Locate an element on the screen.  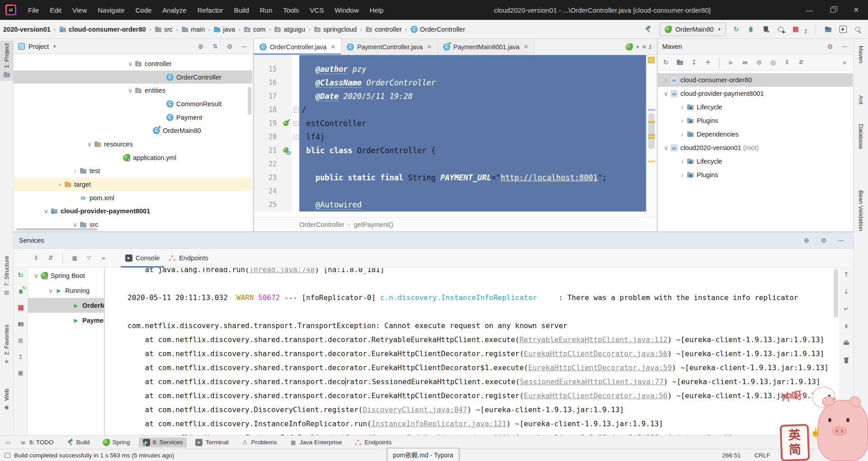
menu-refactor: Refactor is located at coordinates (211, 10).